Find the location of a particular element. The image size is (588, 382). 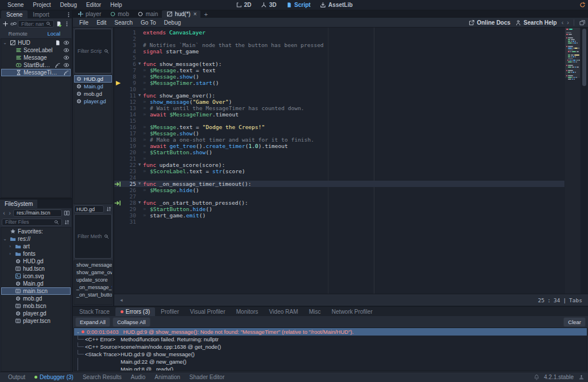

code-line-1: 1extends CanvasLayer is located at coordinates (339, 32).